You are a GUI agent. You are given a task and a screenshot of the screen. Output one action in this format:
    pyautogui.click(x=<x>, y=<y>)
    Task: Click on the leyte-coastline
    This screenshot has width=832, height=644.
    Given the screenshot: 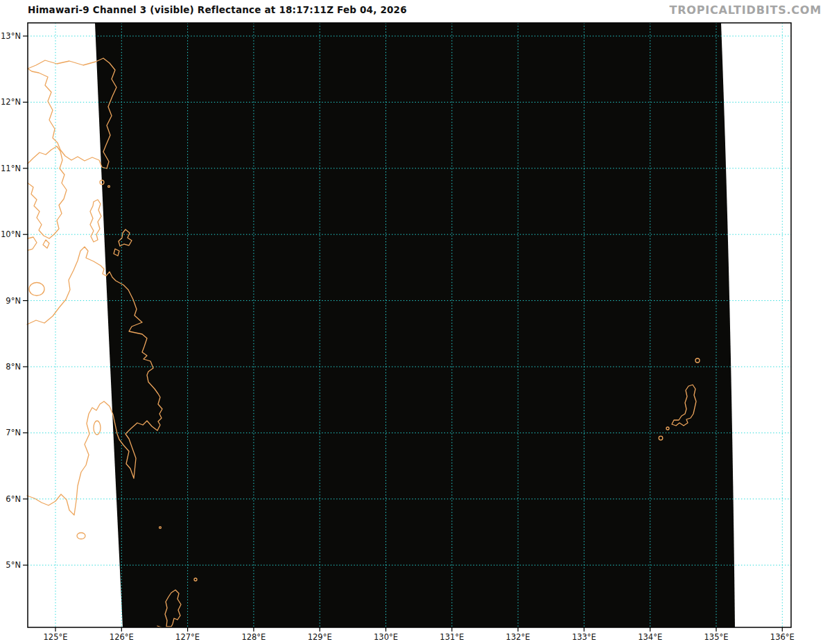 What is the action you would take?
    pyautogui.click(x=47, y=193)
    